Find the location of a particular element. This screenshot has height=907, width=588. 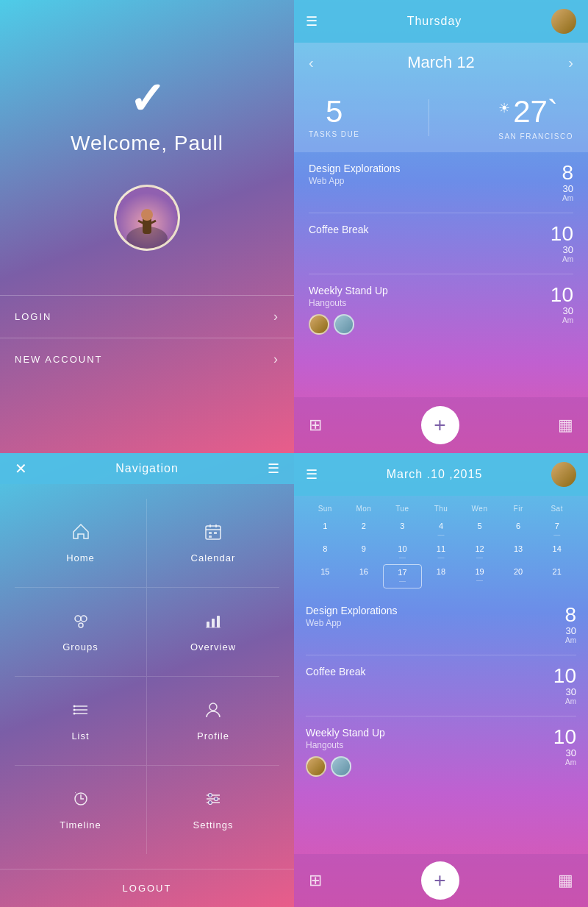

chart-icon-2: ▦ is located at coordinates (566, 881).